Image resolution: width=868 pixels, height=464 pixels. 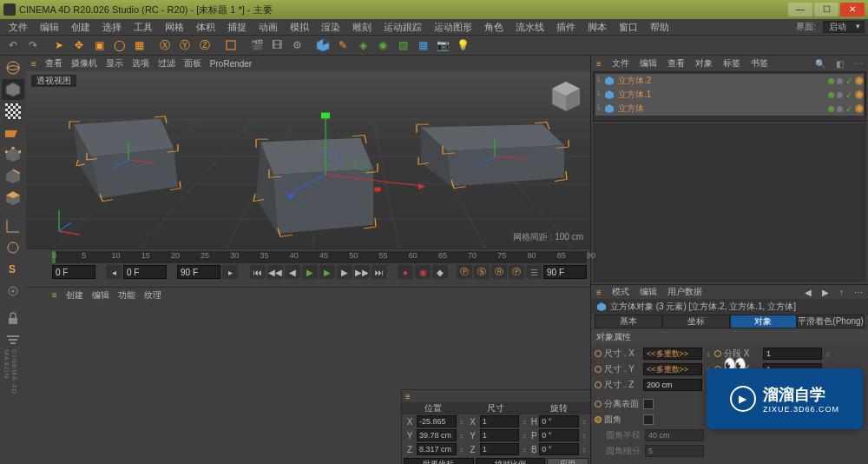 I want to click on pos-input: 8.317 cm, so click(x=437, y=449).